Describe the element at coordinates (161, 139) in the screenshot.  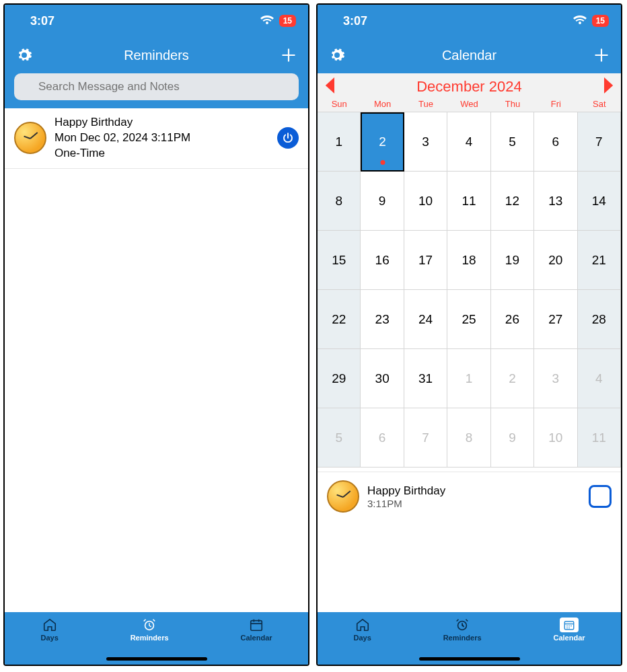
I see `reminder-datetime: Mon Dec 02, 2024 3:11PM` at that location.